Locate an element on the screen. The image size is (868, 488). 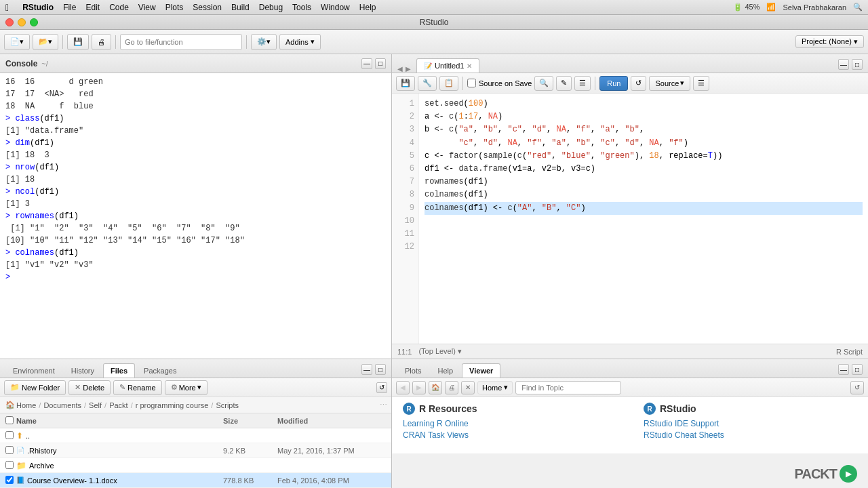
user-name: Selva Prabhakaran is located at coordinates (814, 7).